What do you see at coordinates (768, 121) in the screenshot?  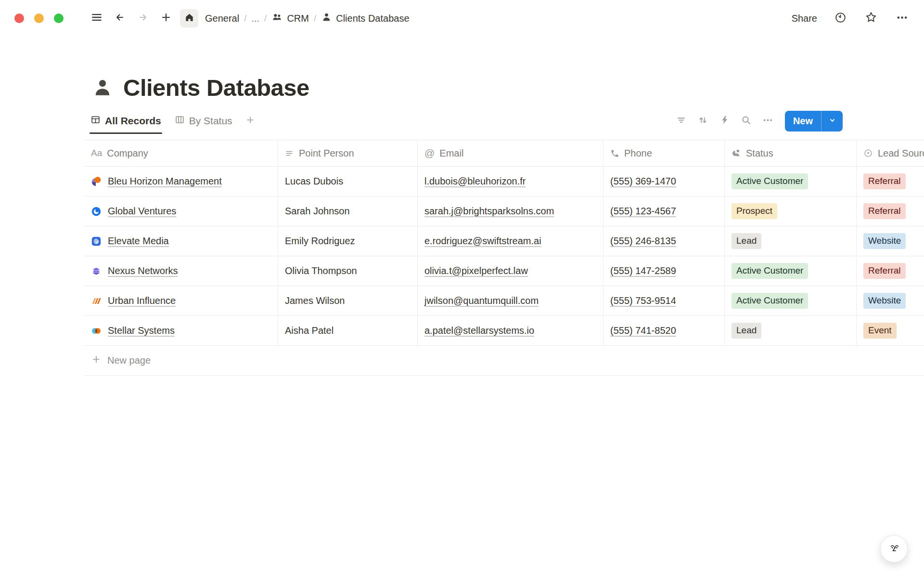 I see `view-options-button` at bounding box center [768, 121].